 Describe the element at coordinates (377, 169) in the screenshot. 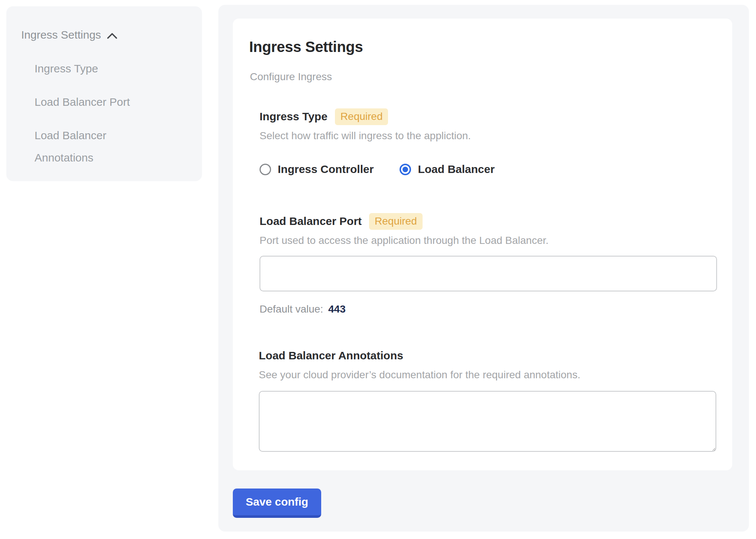

I see `ingress-type-radio-group: Ingress Controller Load Balancer` at that location.